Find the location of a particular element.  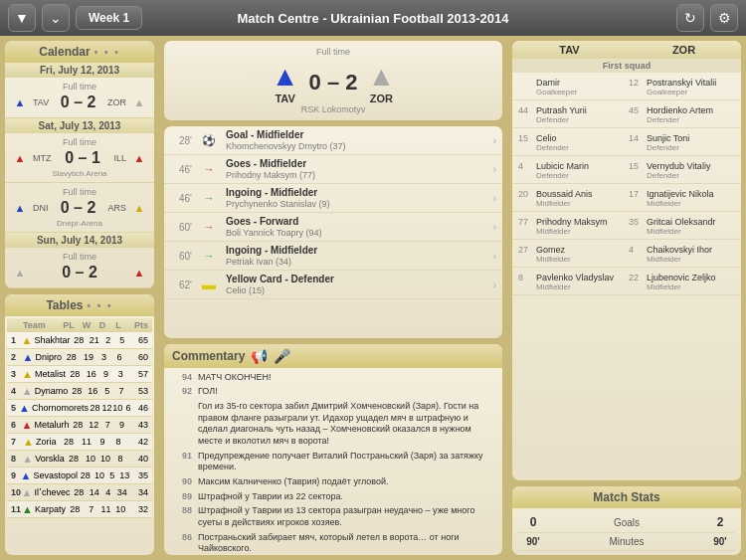

squad-row: 15CelioDefender 14Sunjic ToniDefender is located at coordinates (627, 142).